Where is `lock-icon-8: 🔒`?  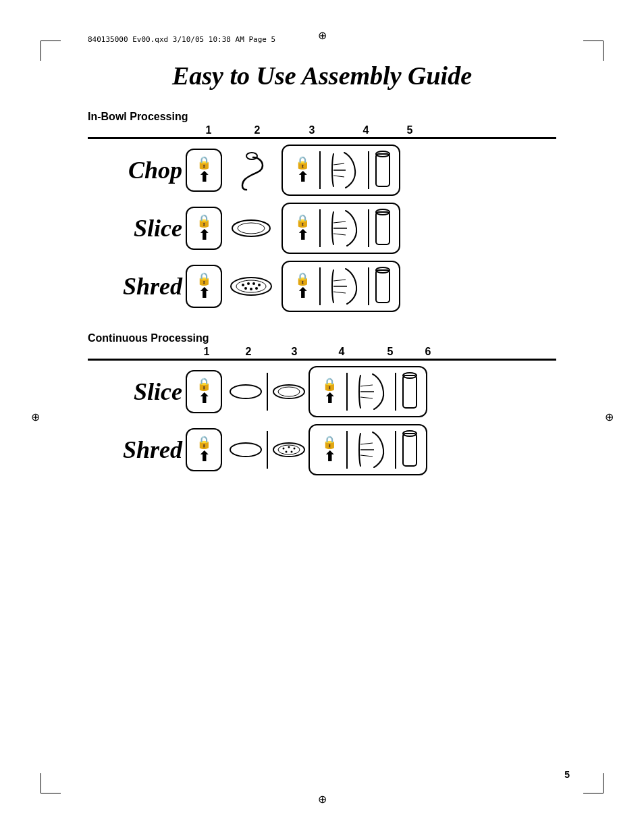 lock-icon-8: 🔒 is located at coordinates (329, 384).